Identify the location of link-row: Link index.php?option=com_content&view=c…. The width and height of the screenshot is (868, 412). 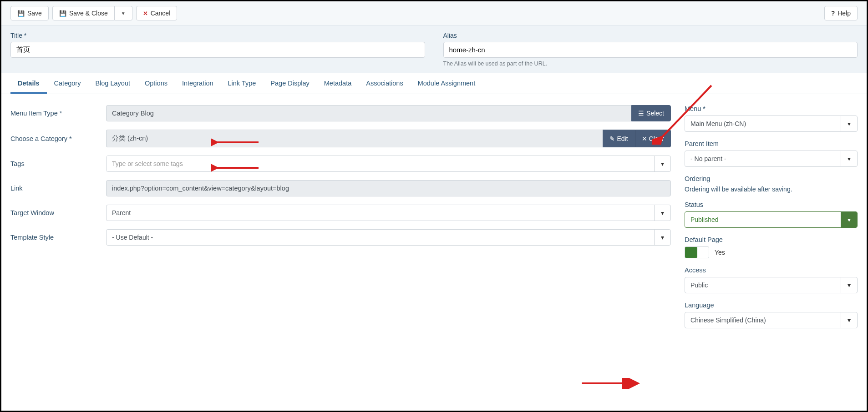
(340, 188).